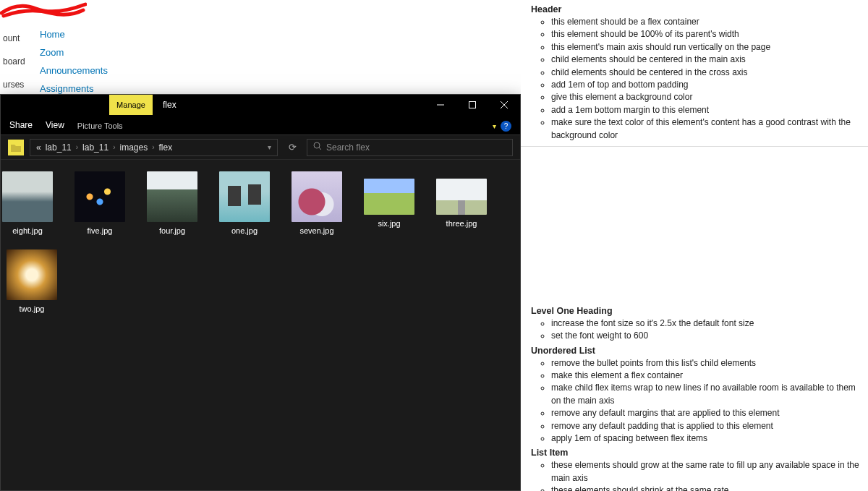  Describe the element at coordinates (504, 105) in the screenshot. I see `close-button` at that location.